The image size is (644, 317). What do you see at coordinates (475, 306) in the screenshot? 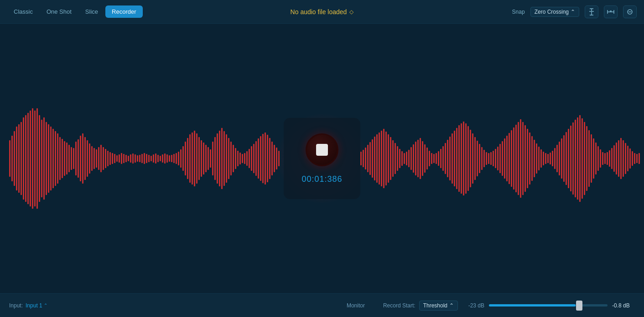
I see `db-left-label: -23 dB` at bounding box center [475, 306].